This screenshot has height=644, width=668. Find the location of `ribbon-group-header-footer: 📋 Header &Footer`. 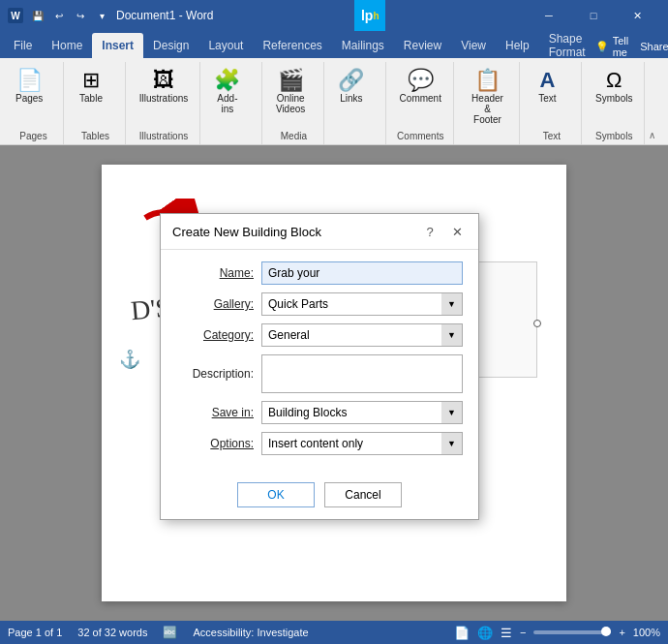

ribbon-group-header-footer: 📋 Header &Footer is located at coordinates (490, 103).